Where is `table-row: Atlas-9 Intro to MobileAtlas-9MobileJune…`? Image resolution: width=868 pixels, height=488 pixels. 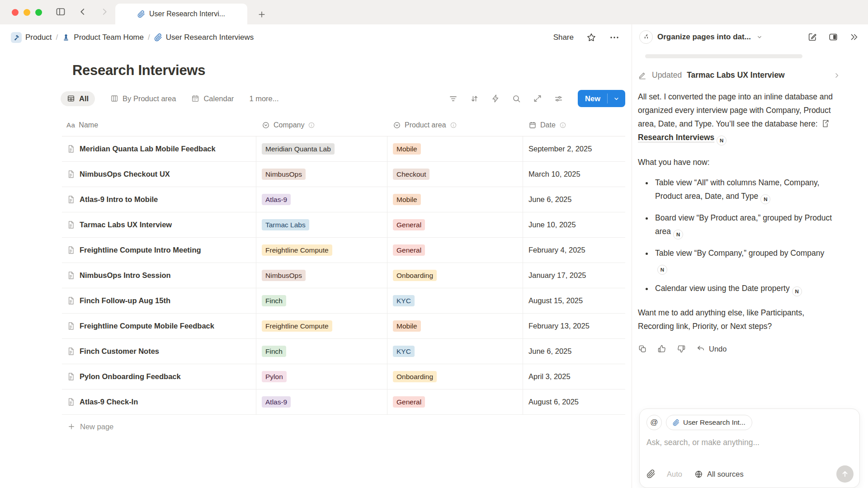
table-row: Atlas-9 Intro to MobileAtlas-9MobileJune… is located at coordinates (344, 200).